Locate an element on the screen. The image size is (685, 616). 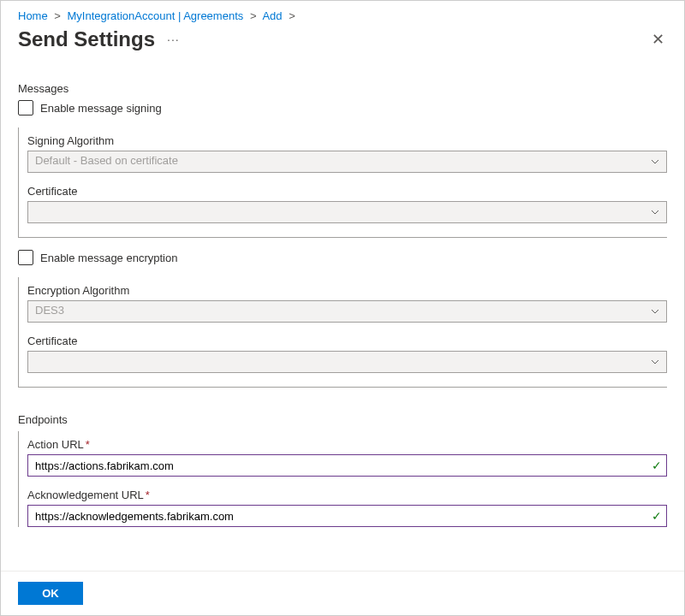
enable-signing-label: Enable message signing is located at coordinates (101, 108).